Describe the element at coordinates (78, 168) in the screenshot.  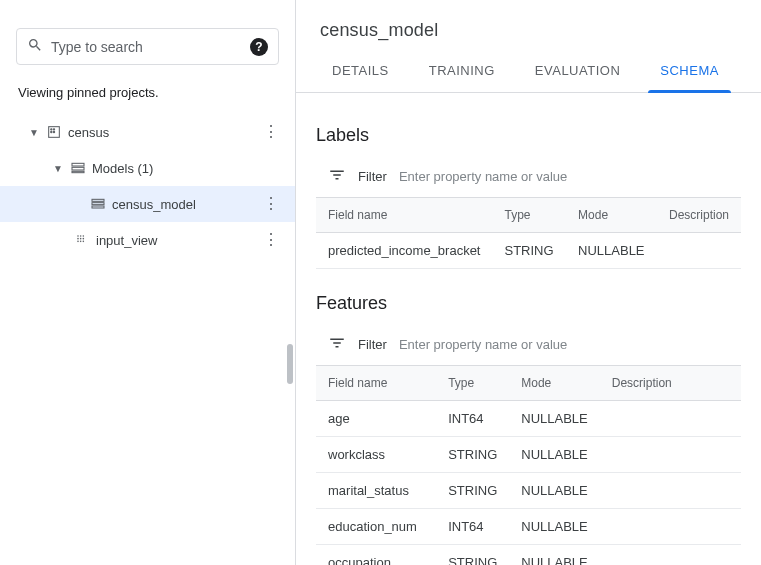
I see `folder-icon` at that location.